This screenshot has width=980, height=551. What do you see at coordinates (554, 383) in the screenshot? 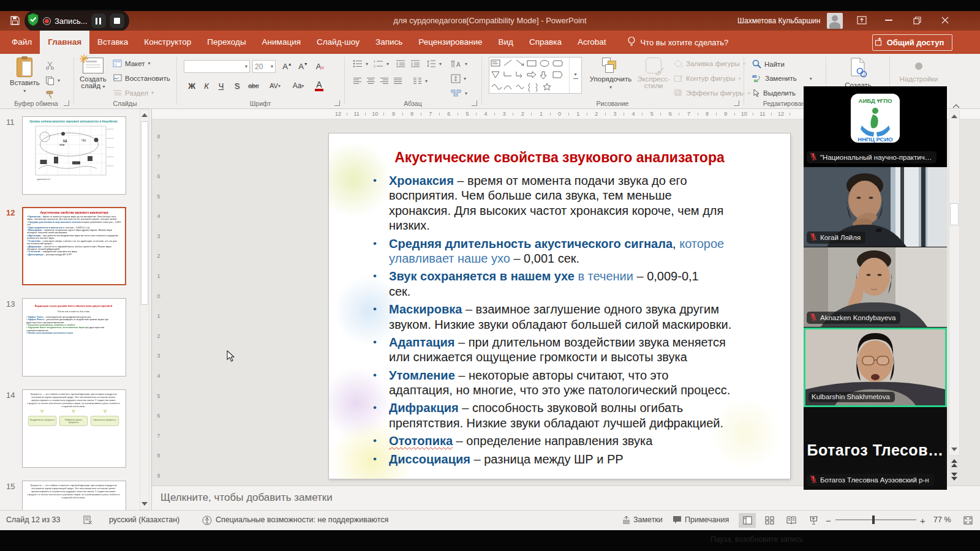
I see `slide-bullet: •Утомление – некоторые авторы считают, ч…` at bounding box center [554, 383].